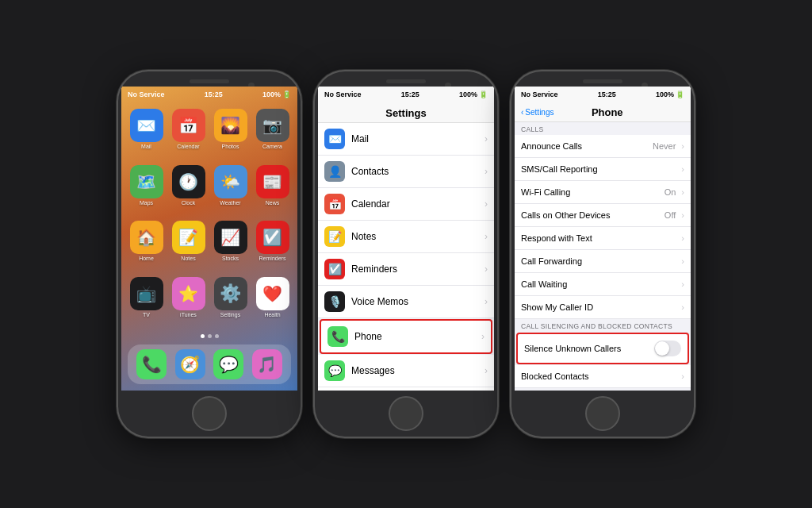 The image size is (812, 508). I want to click on home-screen: No Service 15:25 100% 🔋 ✉️ Mail 📅, so click(209, 238).